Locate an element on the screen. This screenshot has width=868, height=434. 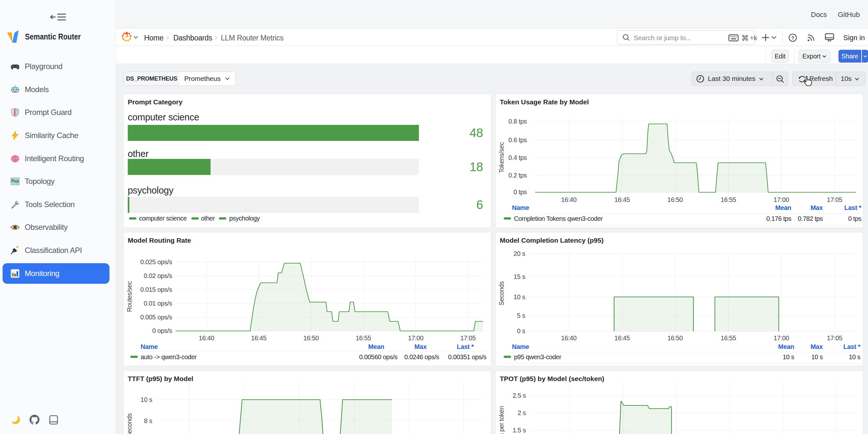
svg-text: 5 s is located at coordinates (522, 315).